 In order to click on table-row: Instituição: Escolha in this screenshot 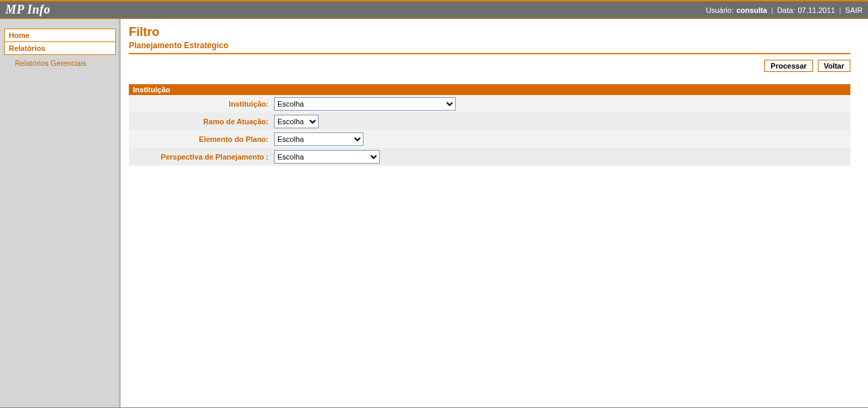, I will do `click(490, 104)`.